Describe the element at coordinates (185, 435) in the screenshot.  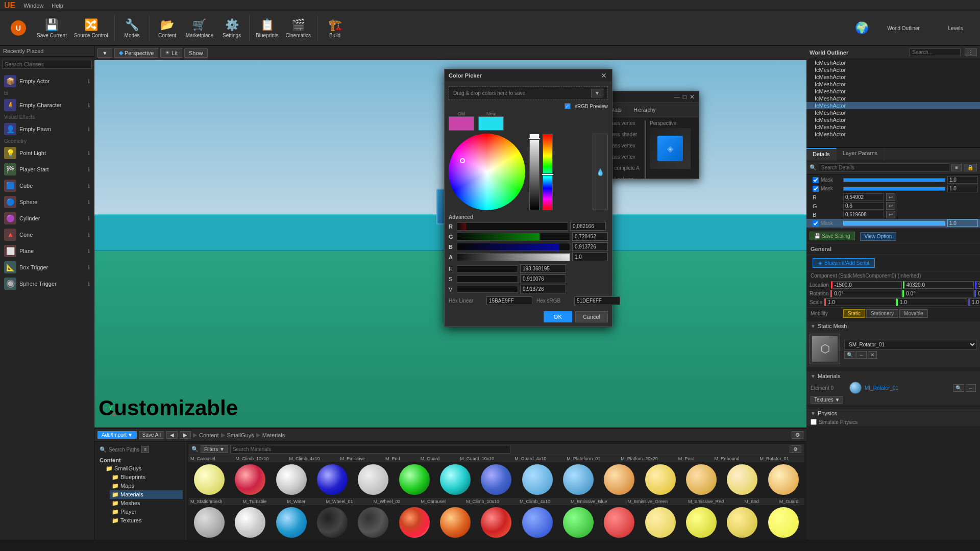
I see `nav-forward-btn: ▶` at that location.